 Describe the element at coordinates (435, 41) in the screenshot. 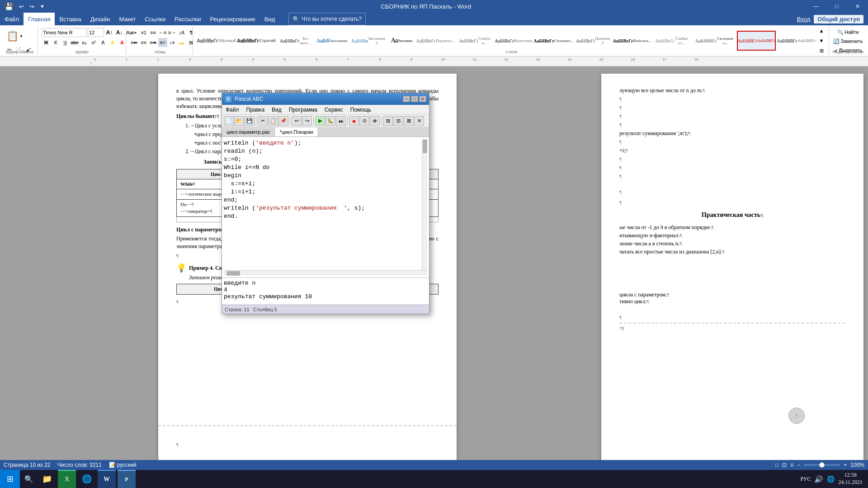

I see `style-subtitle: АаБбВеГгПодзагол...` at that location.